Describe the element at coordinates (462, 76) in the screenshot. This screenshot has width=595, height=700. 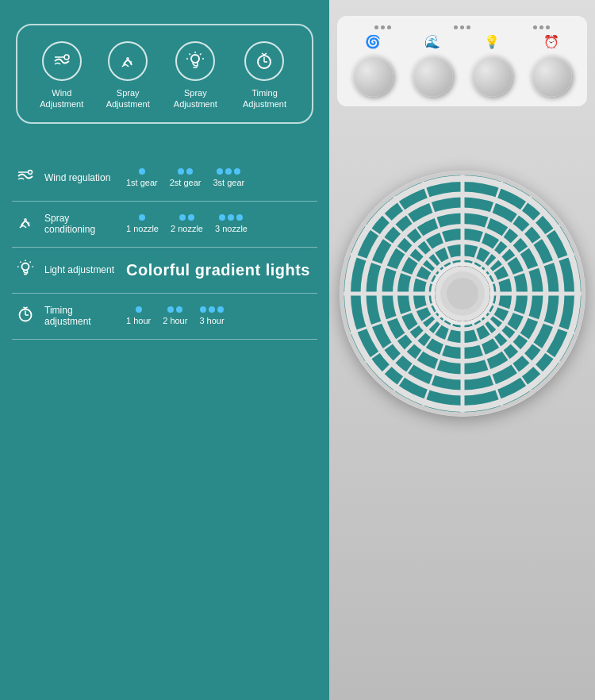
I see `knobs-row` at that location.